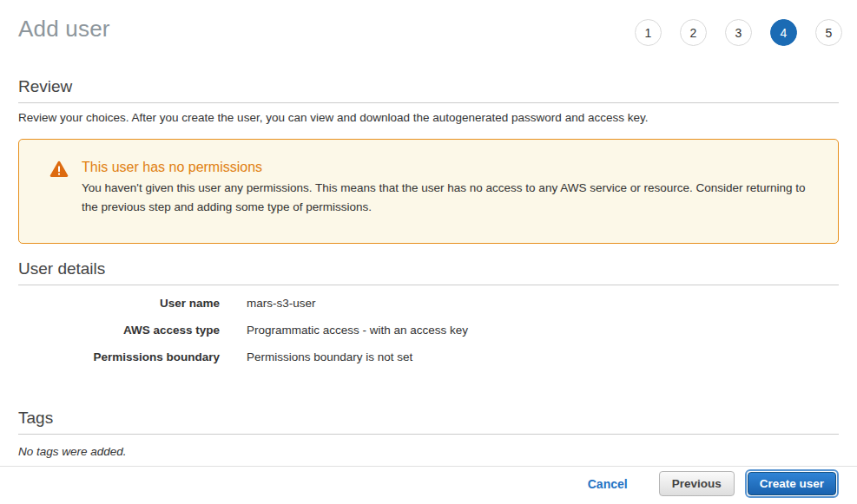 The height and width of the screenshot is (504, 857). What do you see at coordinates (119, 357) in the screenshot?
I see `detail-label: Permissions boundary` at bounding box center [119, 357].